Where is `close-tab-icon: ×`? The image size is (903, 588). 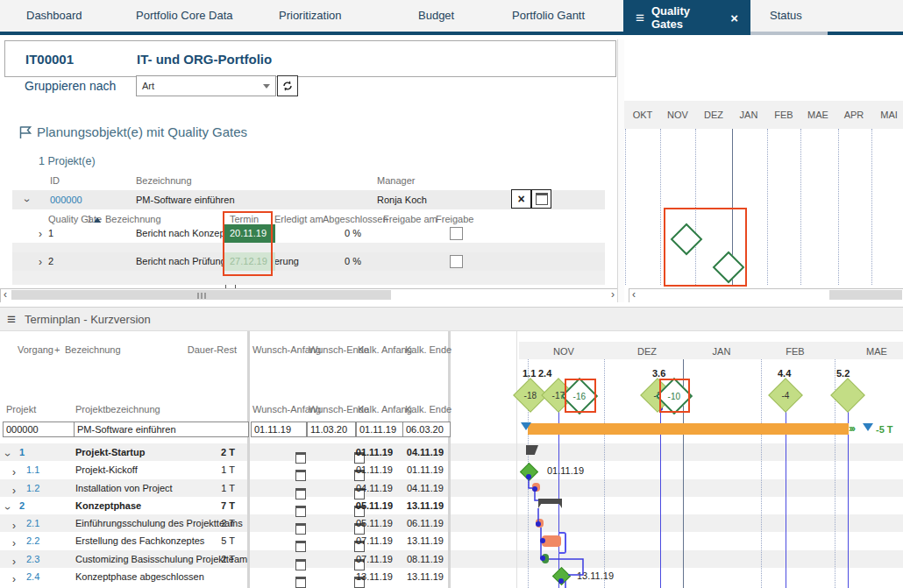 close-tab-icon: × is located at coordinates (735, 18).